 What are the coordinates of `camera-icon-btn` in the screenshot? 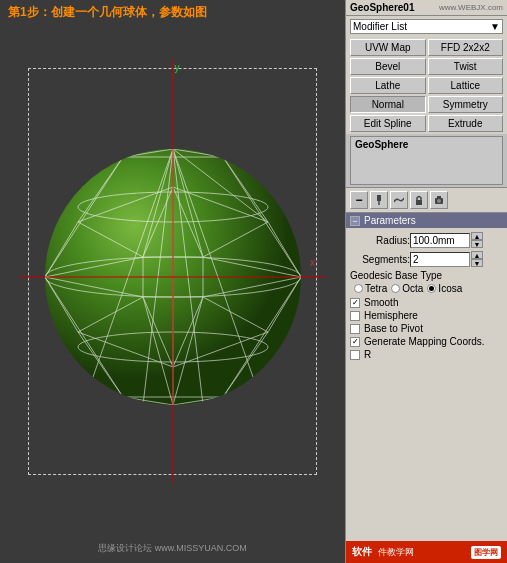 It's located at (439, 200).